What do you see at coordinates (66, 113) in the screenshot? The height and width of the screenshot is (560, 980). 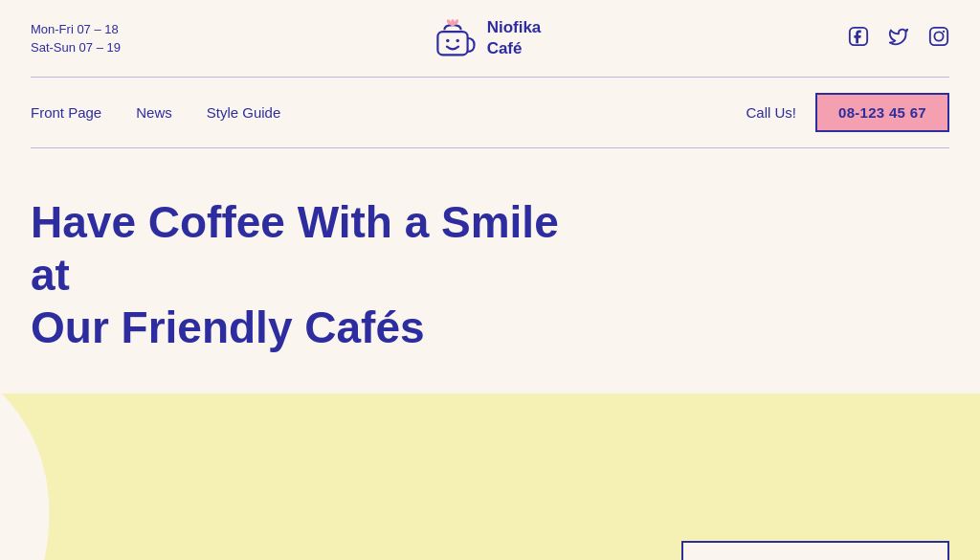 I see `front-page-link: Front Page` at bounding box center [66, 113].